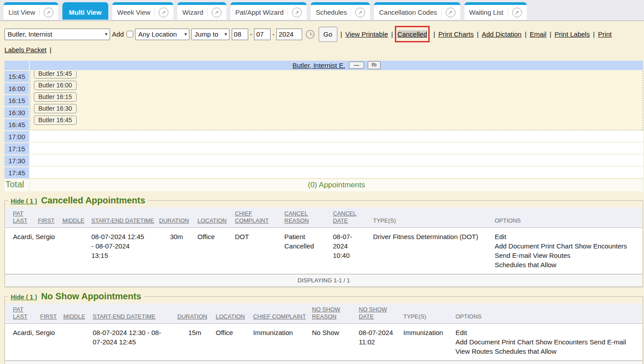  I want to click on location-select: Any Location▾, so click(162, 34).